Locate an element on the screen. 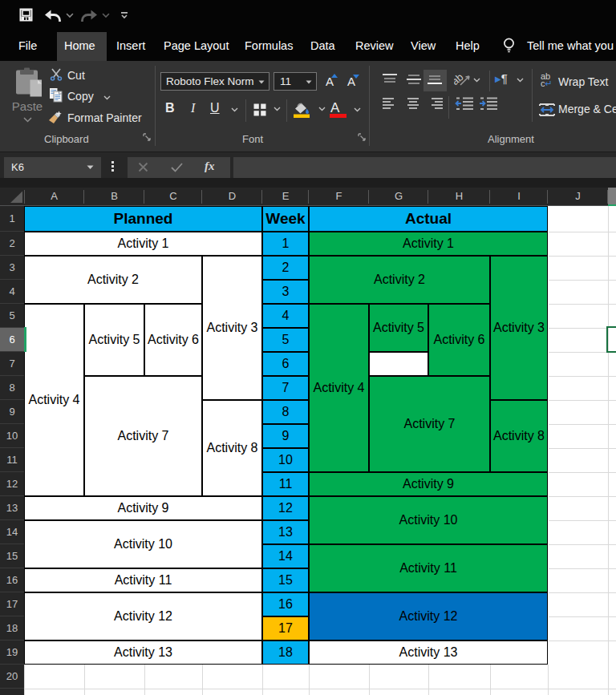  svg-text: ab is located at coordinates (460, 79).